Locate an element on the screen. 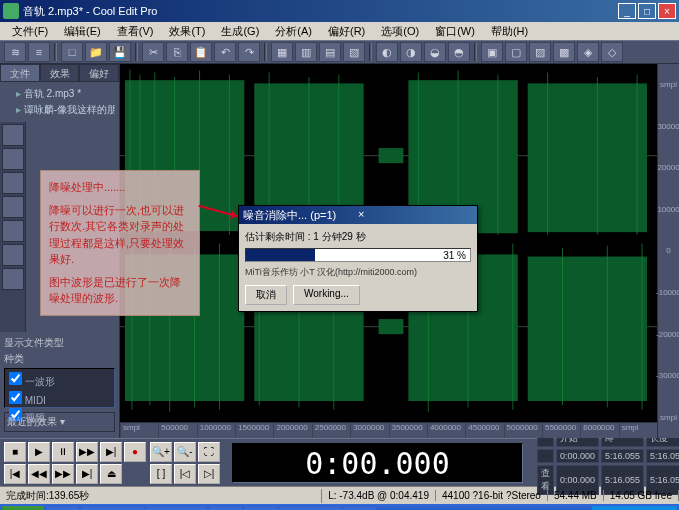 The width and height of the screenshot is (679, 510). menu-analyze: 分析(A) is located at coordinates (294, 32).